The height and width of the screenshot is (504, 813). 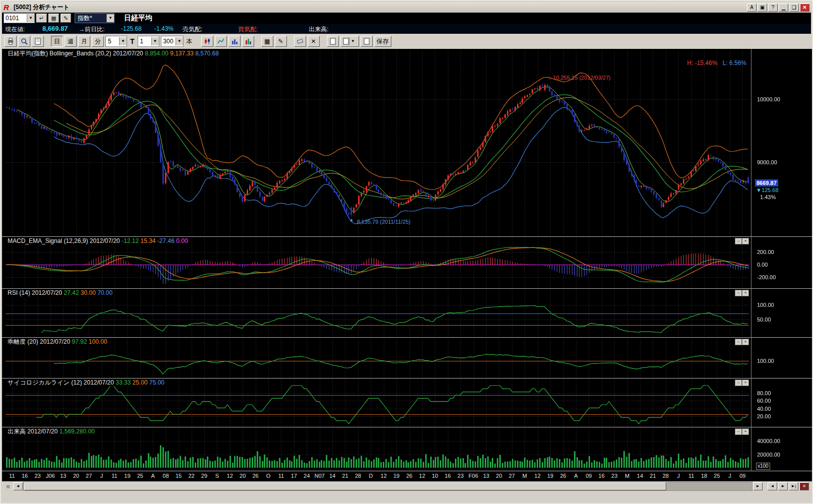 What do you see at coordinates (350, 41) in the screenshot?
I see `page-select-button: ▼` at bounding box center [350, 41].